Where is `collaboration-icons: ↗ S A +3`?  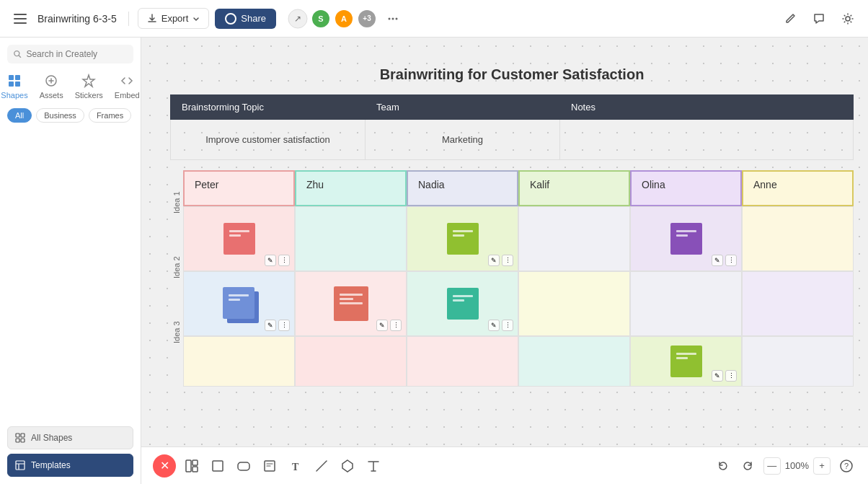
collaboration-icons: ↗ S A +3 is located at coordinates (332, 19).